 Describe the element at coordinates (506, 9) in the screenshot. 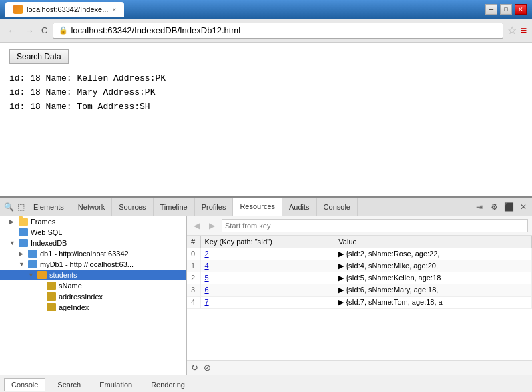

I see `maximize-btn: □` at that location.